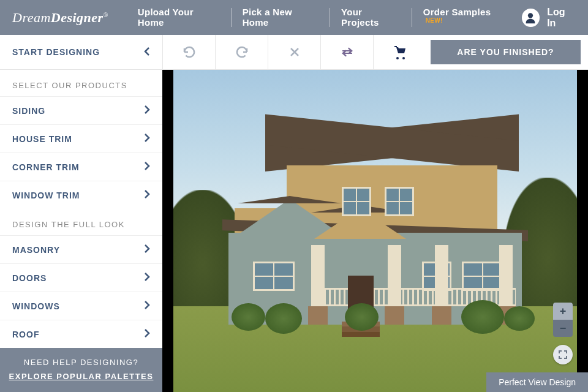 Image resolution: width=588 pixels, height=392 pixels. I want to click on fullscreen-button, so click(563, 355).